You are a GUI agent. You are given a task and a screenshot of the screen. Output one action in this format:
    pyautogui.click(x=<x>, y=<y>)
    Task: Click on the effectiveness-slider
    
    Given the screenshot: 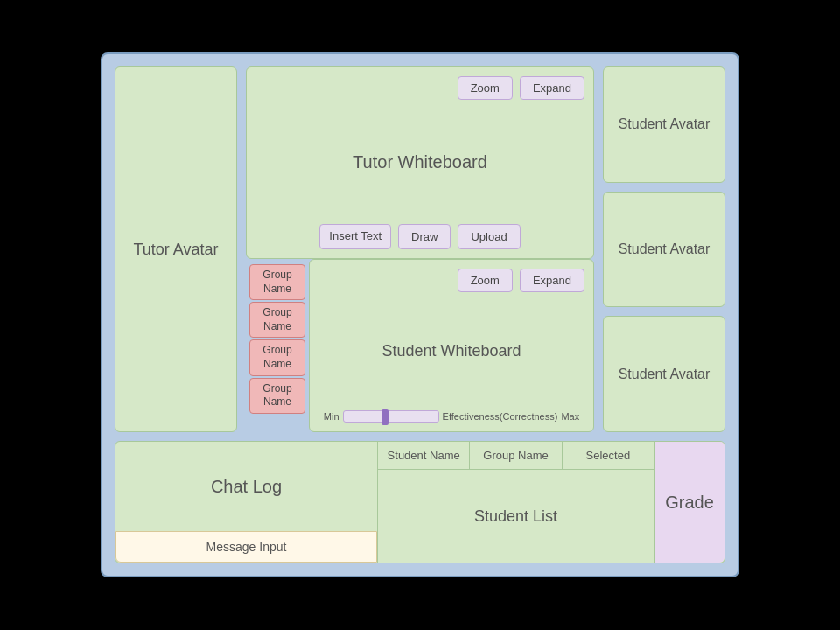 What is the action you would take?
    pyautogui.click(x=391, y=416)
    